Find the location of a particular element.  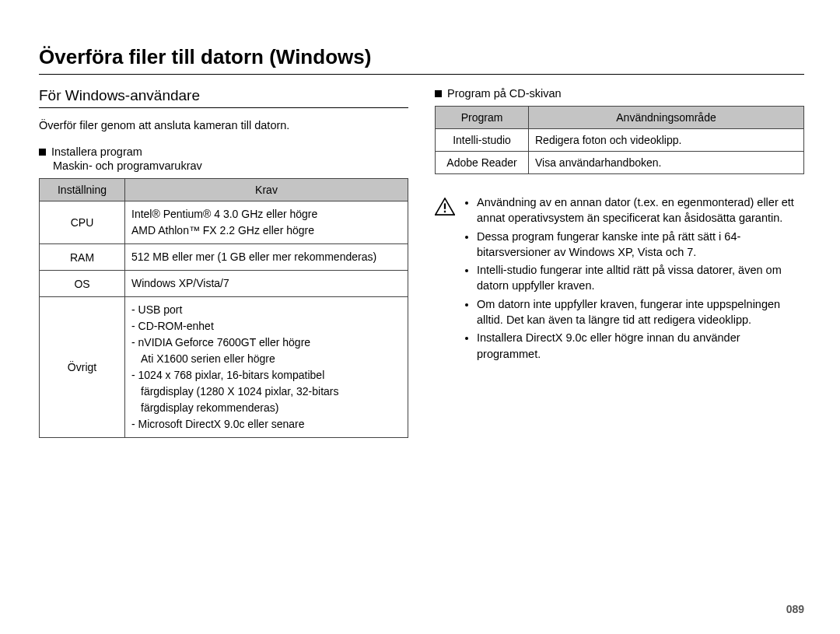

program-name: Intelli-studio is located at coordinates (482, 140).